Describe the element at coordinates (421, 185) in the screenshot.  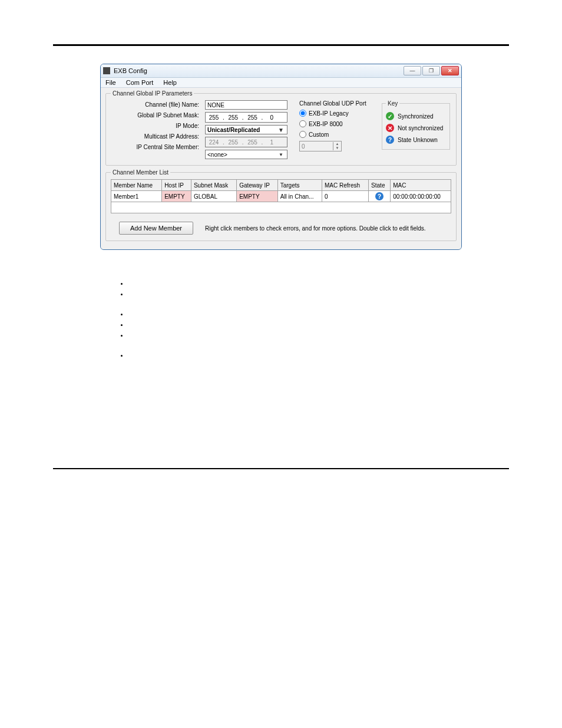
I see `col-mac: MAC` at that location.